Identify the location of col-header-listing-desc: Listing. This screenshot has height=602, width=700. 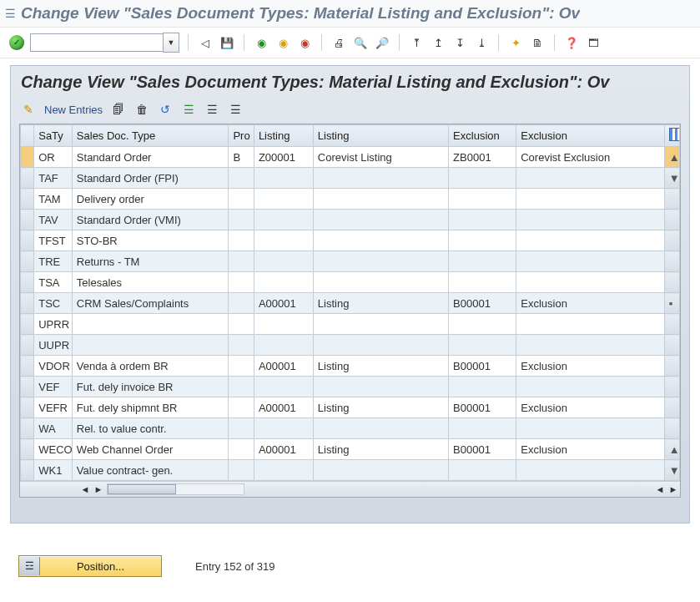
(380, 136).